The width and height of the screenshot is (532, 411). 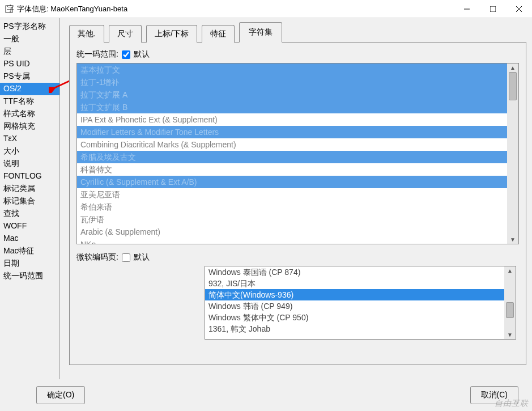 What do you see at coordinates (61, 395) in the screenshot?
I see `ok-button: 确定(O)` at bounding box center [61, 395].